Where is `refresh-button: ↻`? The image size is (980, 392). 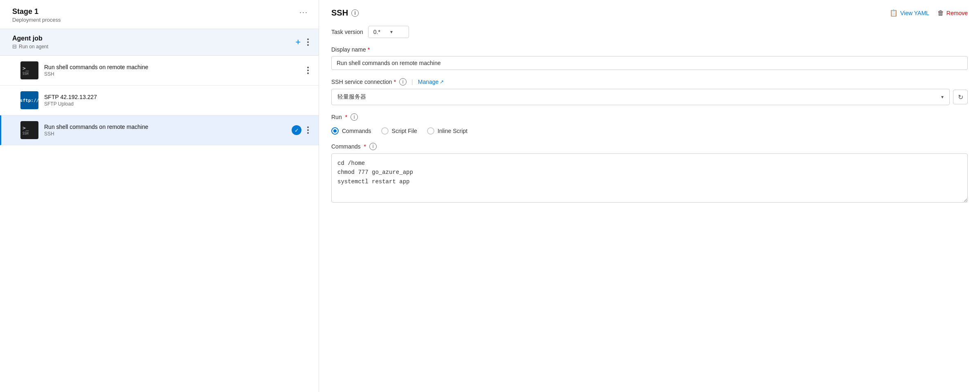 refresh-button: ↻ is located at coordinates (960, 97).